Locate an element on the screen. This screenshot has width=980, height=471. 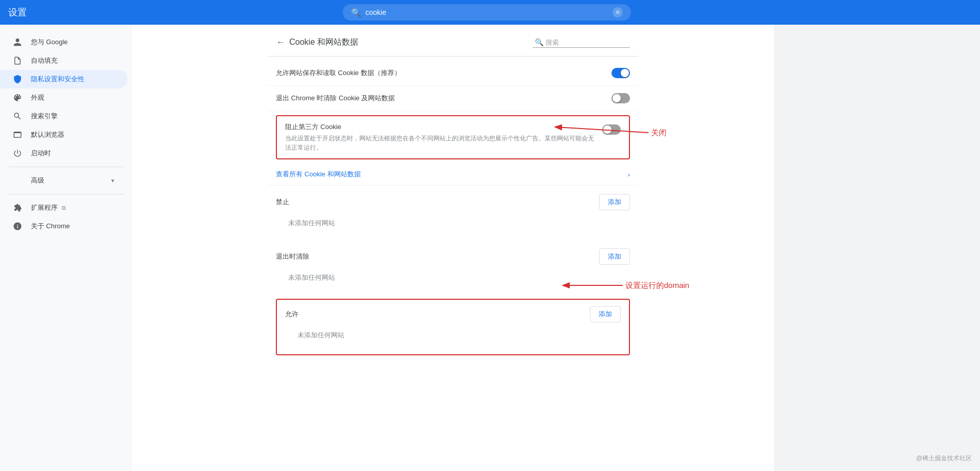
sidebar: 您与 Google 自动填充 隐私设置和安全性 外观 搜索引擎 is located at coordinates (66, 248).